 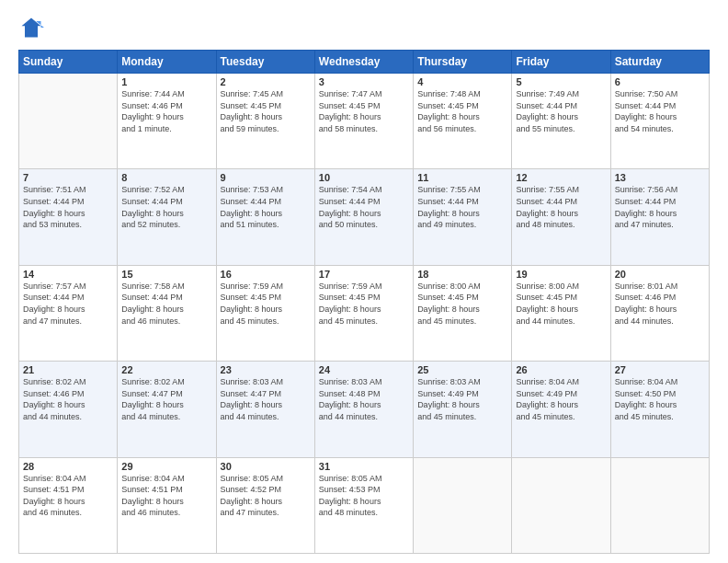 I want to click on calendar-cell: 14Sunrise: 7:57 AM Sunset: 4:44 PM Dayli…, so click(x=68, y=313).